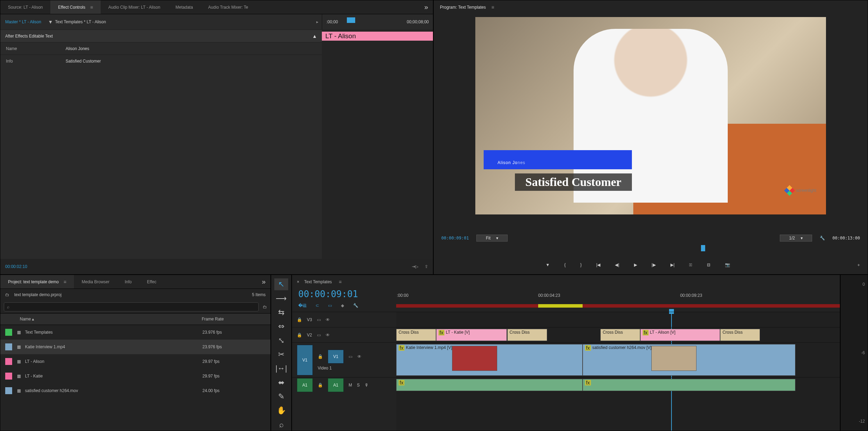 This screenshot has height=431, width=868. What do you see at coordinates (344, 385) in the screenshot?
I see `track-header-a1: A1 🔒 A1 M S 🎙` at bounding box center [344, 385].